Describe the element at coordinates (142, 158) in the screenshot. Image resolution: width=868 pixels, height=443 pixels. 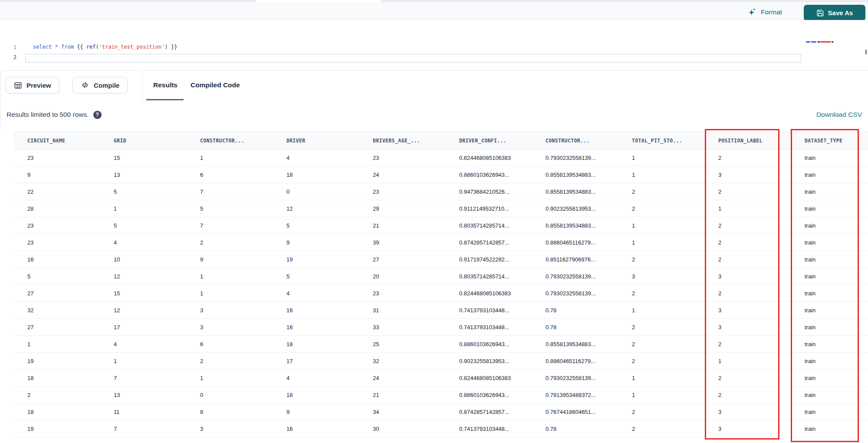
I see `table-cell: 15` at that location.